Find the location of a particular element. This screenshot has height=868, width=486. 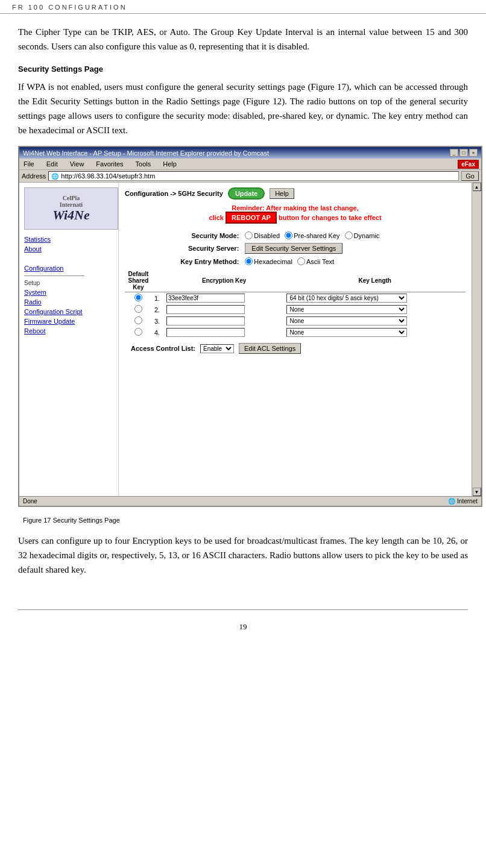

edit-security-server-button: Edit Security Server Settings is located at coordinates (294, 248).